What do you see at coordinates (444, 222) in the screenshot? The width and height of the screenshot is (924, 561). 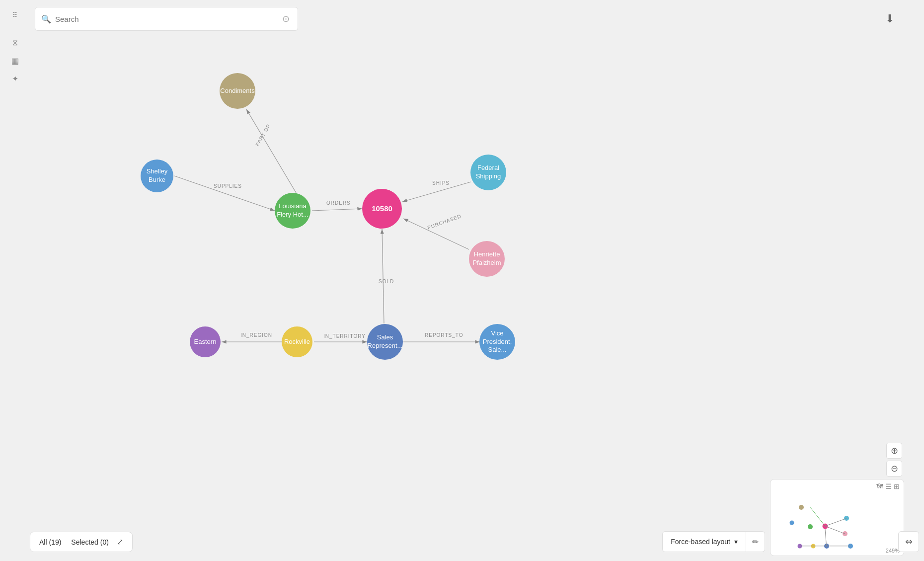 I see `edge-label-purchased: PURCHASED` at bounding box center [444, 222].